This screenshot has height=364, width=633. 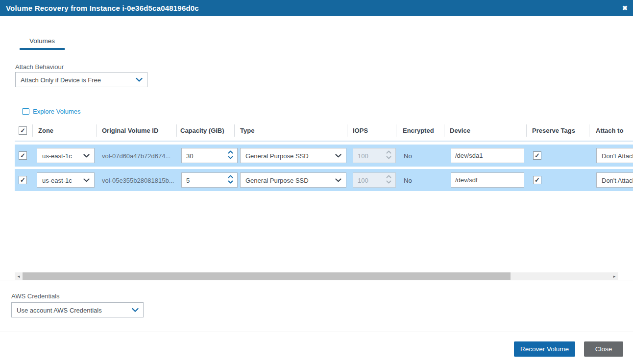 What do you see at coordinates (42, 41) in the screenshot?
I see `tab-volumes: Volumes` at bounding box center [42, 41].